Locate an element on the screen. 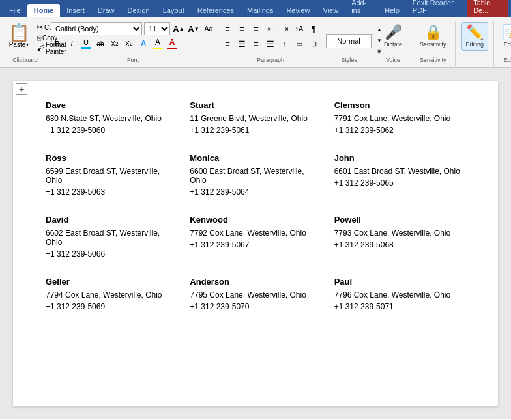  sensitivity-label: Sensitivity is located at coordinates (433, 44).